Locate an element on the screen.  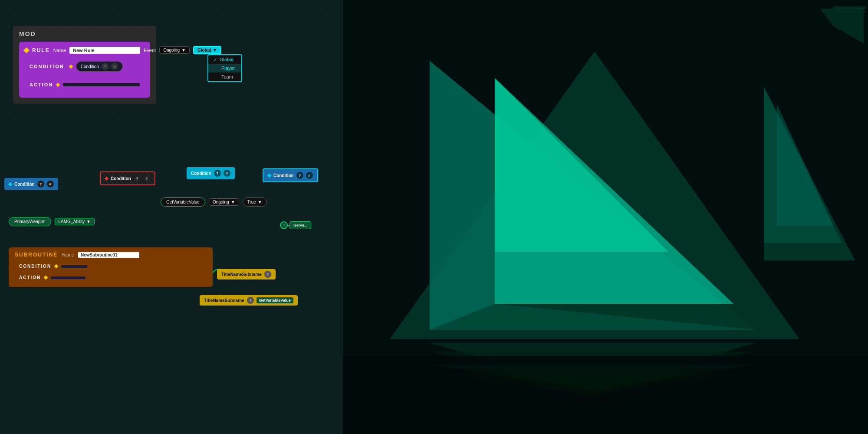
cond-red-text: Condition is located at coordinates (121, 179).